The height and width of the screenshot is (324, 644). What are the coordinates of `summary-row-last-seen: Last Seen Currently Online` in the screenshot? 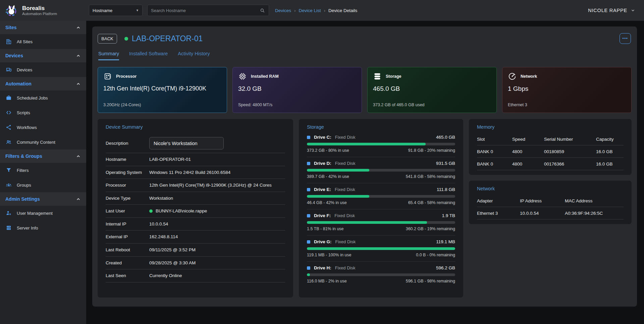 It's located at (195, 276).